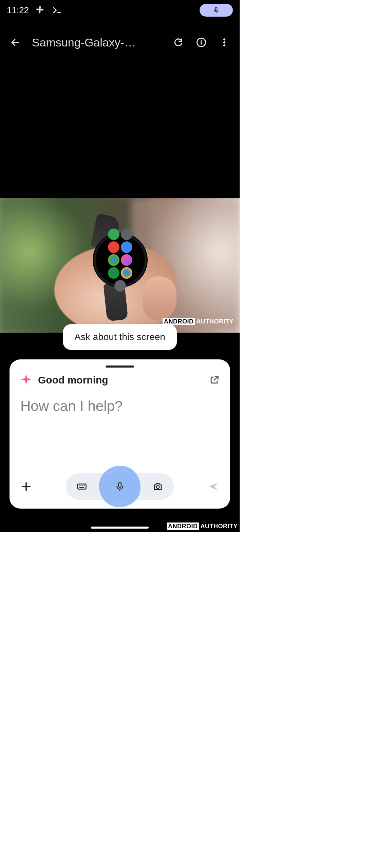 This screenshot has height=868, width=391. I want to click on open-external-icon, so click(214, 380).